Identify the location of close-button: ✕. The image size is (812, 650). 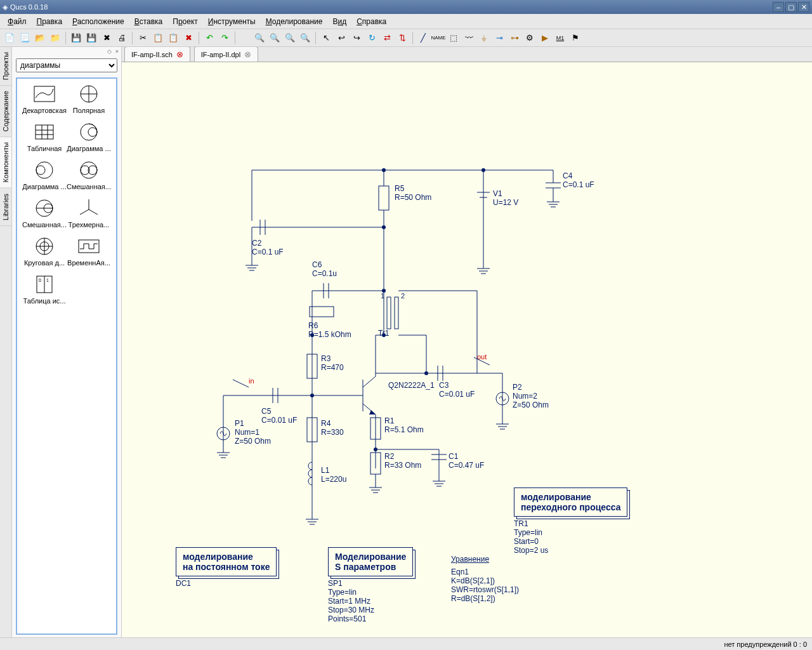
(804, 7).